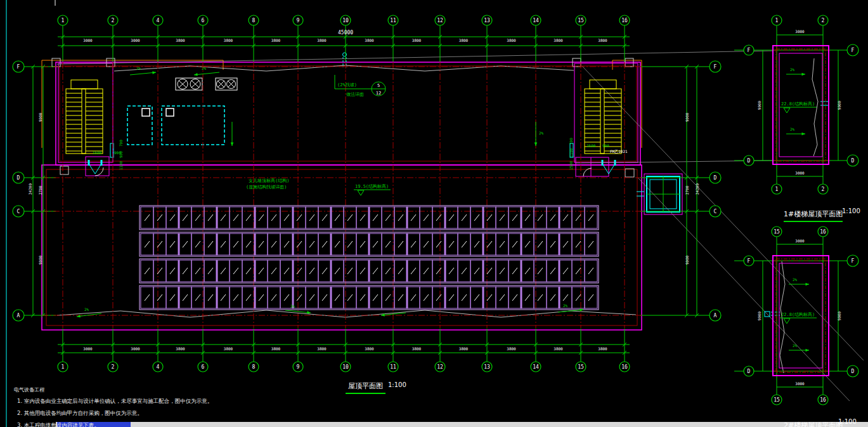 This screenshot has height=427, width=868. Describe the element at coordinates (113, 424) in the screenshot. I see `note-line: 3. 本工程电缆敷设内容详见下表。` at that location.